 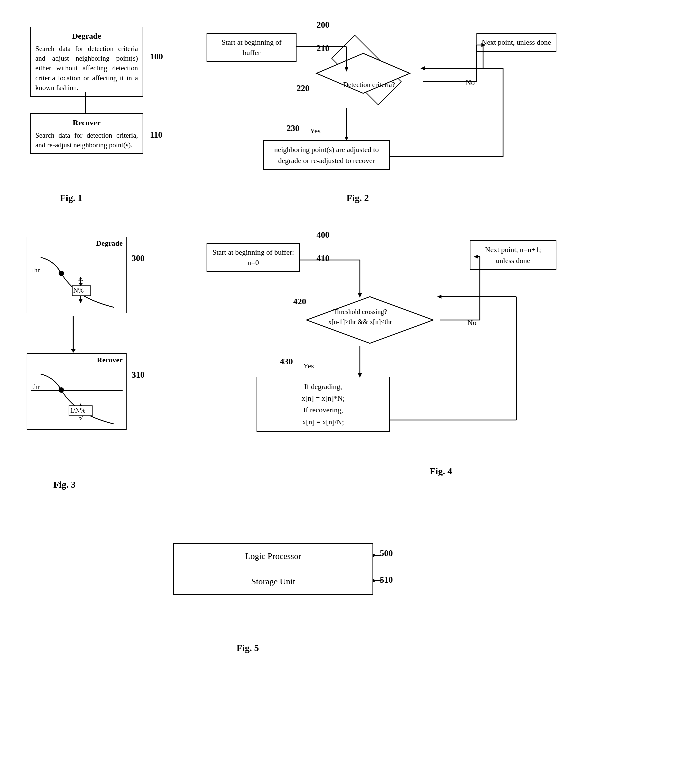 I want to click on fig5-label: Fig. 5, so click(x=248, y=648).